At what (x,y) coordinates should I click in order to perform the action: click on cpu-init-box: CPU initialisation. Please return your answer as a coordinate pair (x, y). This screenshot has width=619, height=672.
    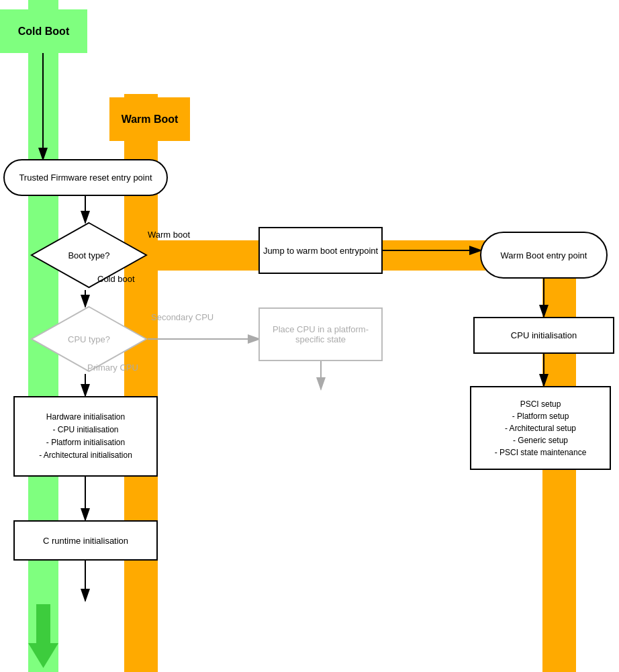
    Looking at the image, I should click on (544, 336).